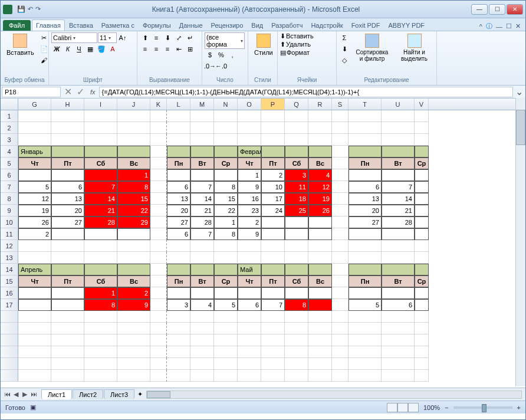 The width and height of the screenshot is (526, 420). What do you see at coordinates (297, 305) in the screenshot?
I see `cell: 8` at bounding box center [297, 305].